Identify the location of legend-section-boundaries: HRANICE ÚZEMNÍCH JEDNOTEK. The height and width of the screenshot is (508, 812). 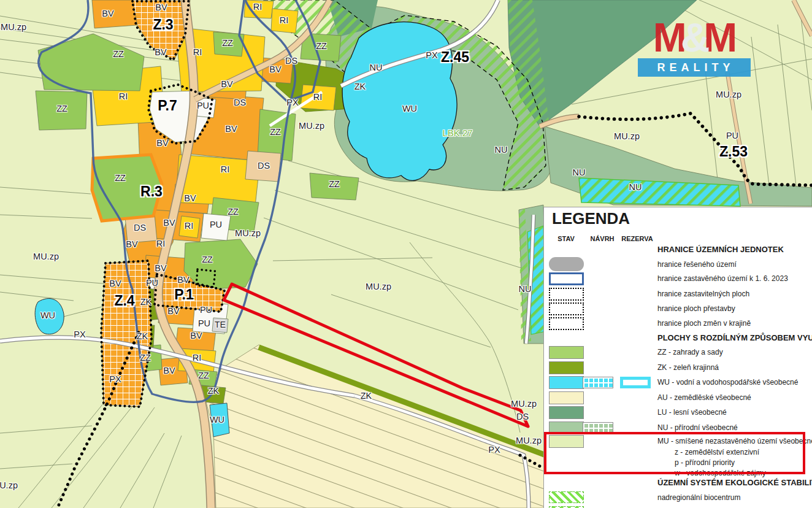
(721, 249).